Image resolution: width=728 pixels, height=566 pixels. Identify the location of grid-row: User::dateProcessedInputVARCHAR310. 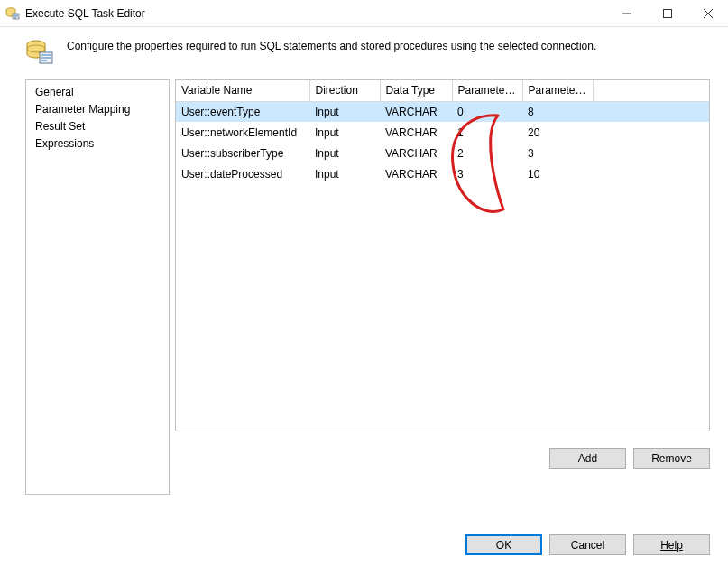
(442, 173).